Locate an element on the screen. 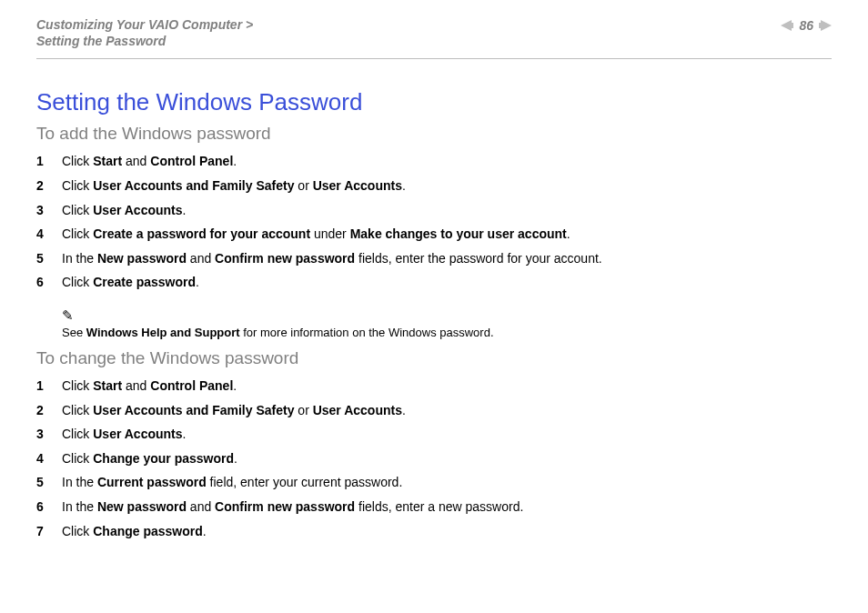 The image size is (868, 613). note-text: See Windows Help and Support for more in… is located at coordinates (278, 333).